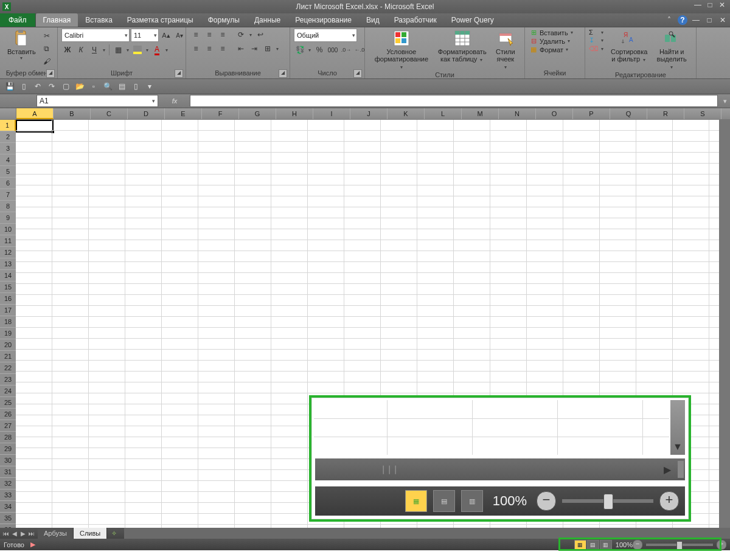 The width and height of the screenshot is (730, 560). I want to click on sheet-prev-icon: ◀, so click(15, 534).